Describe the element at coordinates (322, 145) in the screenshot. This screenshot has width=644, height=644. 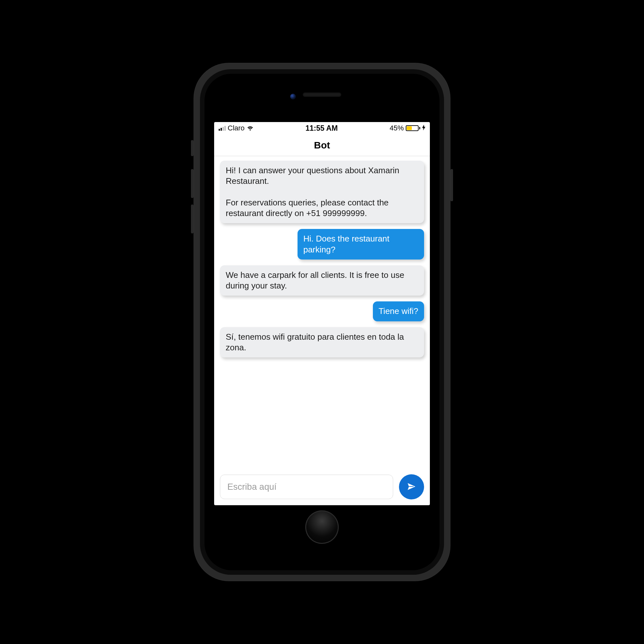
I see `page-title: Bot` at that location.